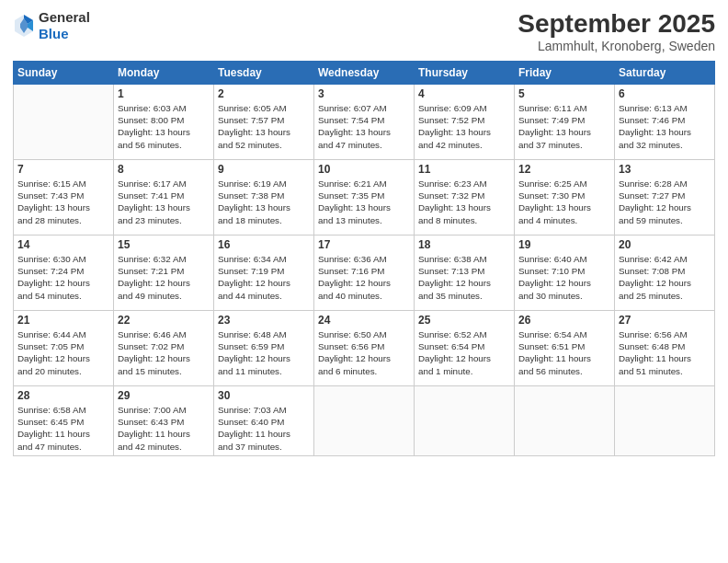  What do you see at coordinates (364, 296) in the screenshot?
I see `day-info: and 40 minutes.` at bounding box center [364, 296].